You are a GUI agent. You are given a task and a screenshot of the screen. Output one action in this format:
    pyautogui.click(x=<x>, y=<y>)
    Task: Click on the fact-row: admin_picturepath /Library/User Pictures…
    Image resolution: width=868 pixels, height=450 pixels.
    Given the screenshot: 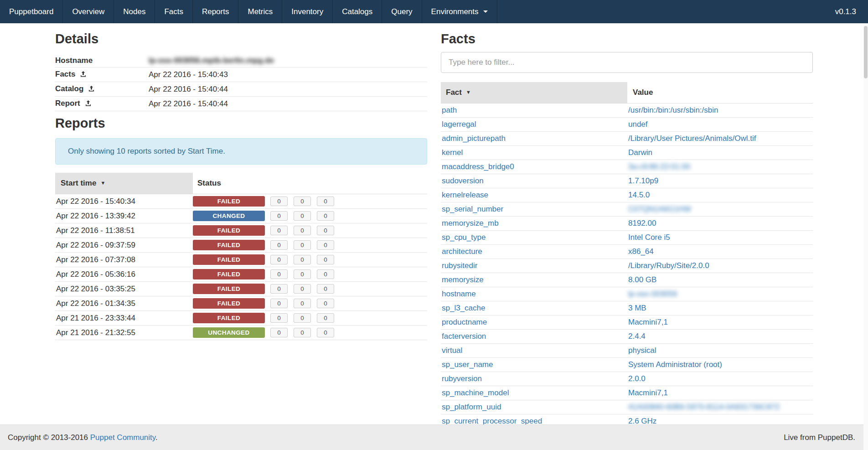 What is the action you would take?
    pyautogui.click(x=627, y=139)
    